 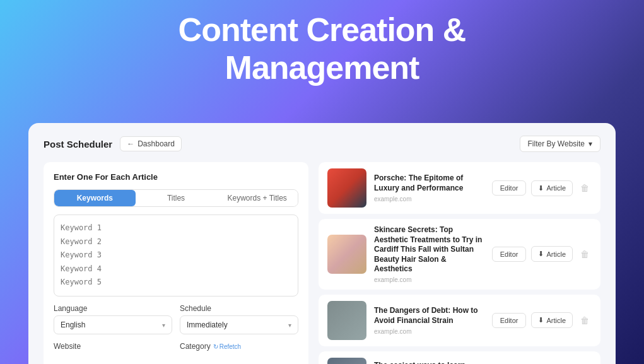 What do you see at coordinates (459, 320) in the screenshot?
I see `article-card: The Dangers of Debt: How to Avoid Financ…` at bounding box center [459, 320].